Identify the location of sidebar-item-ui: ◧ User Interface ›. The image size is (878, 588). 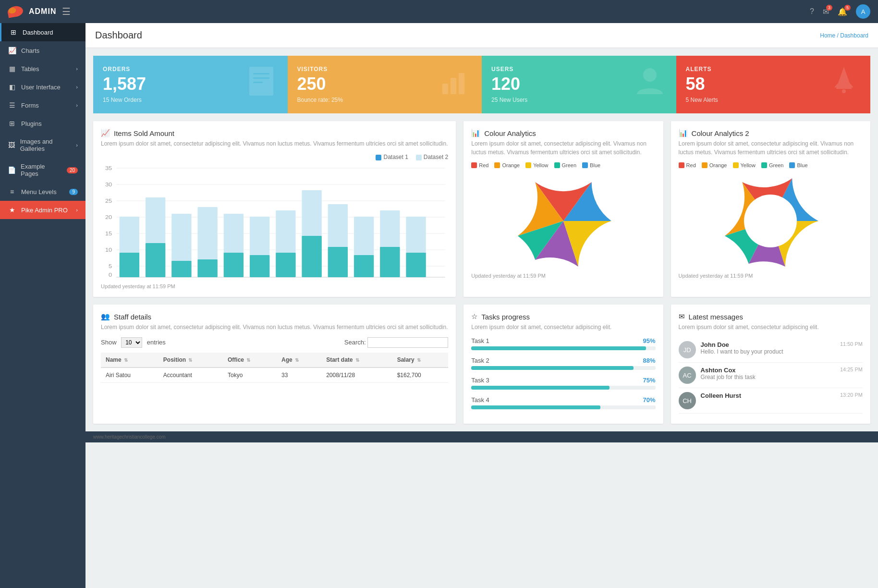
(43, 87).